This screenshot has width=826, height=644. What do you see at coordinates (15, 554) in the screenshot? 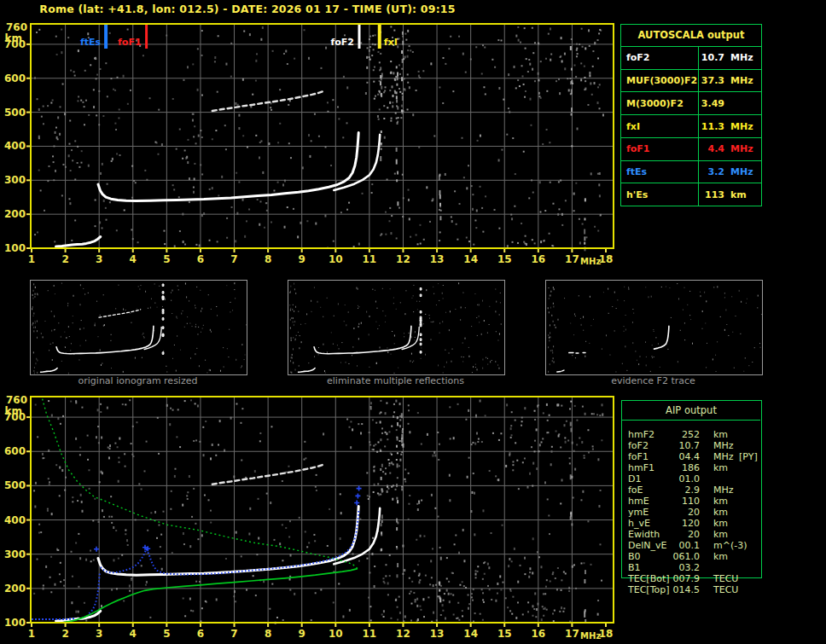
I see `y-tick-label: 300` at bounding box center [15, 554].